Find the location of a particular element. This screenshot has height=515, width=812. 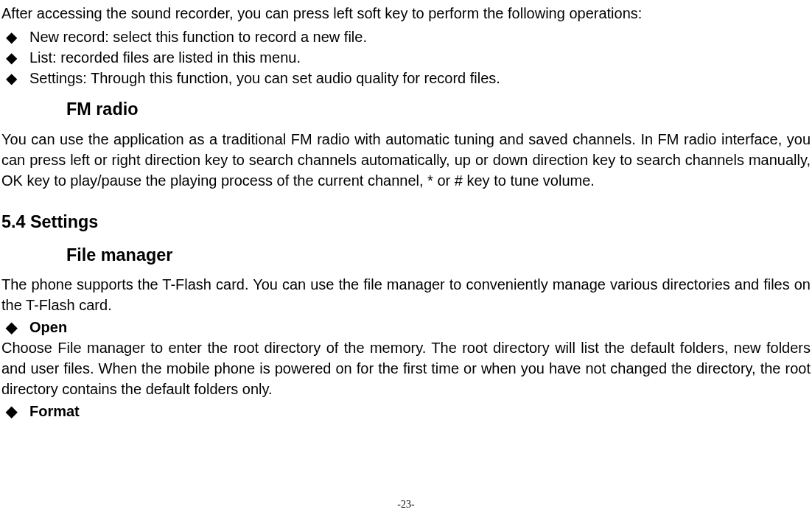

format-option: Format is located at coordinates (406, 411).